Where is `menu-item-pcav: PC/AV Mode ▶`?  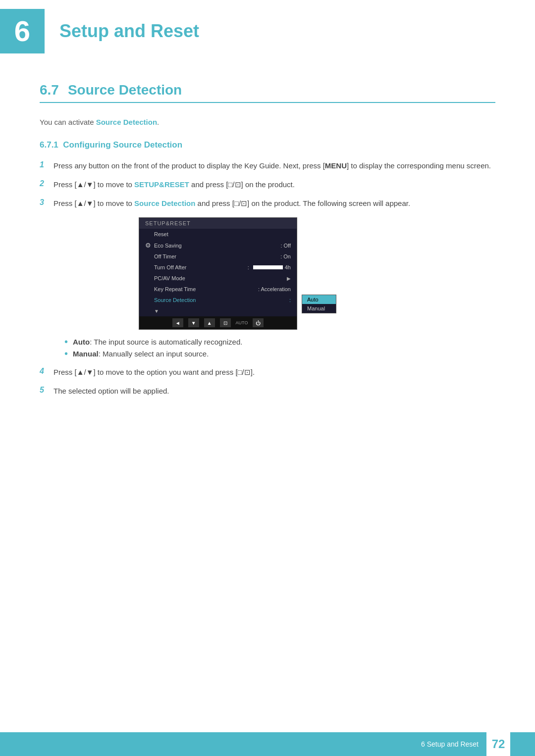 menu-item-pcav: PC/AV Mode ▶ is located at coordinates (218, 278).